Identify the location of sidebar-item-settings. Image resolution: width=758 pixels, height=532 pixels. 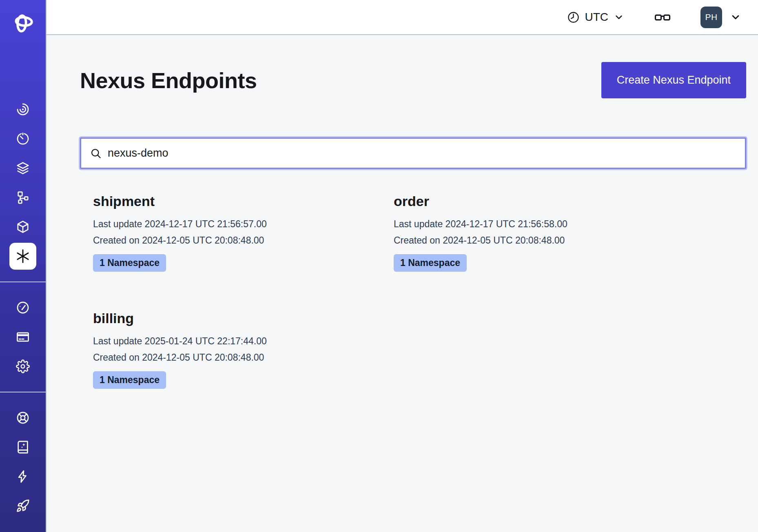
(23, 366).